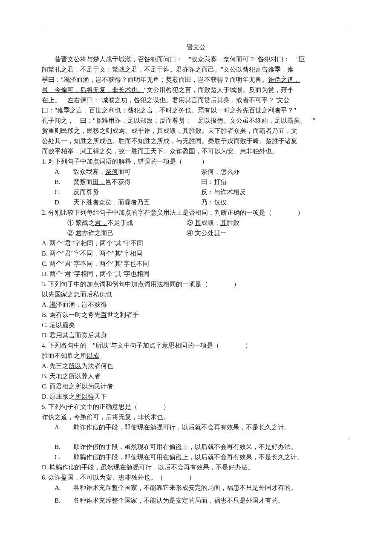  Describe the element at coordinates (276, 182) in the screenshot. I see `option-explain: 田：打猎` at that location.